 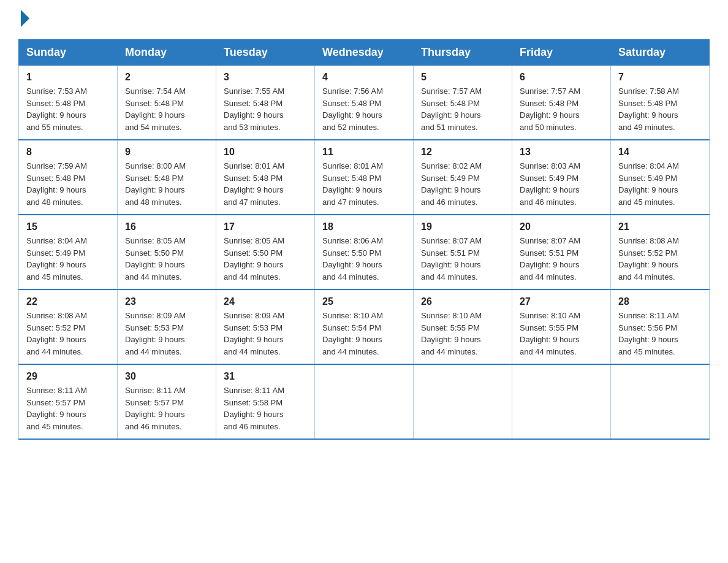 What do you see at coordinates (364, 53) in the screenshot?
I see `calendar-header: SundayMondayTuesdayWednesdayThursdayFrid…` at bounding box center [364, 53].